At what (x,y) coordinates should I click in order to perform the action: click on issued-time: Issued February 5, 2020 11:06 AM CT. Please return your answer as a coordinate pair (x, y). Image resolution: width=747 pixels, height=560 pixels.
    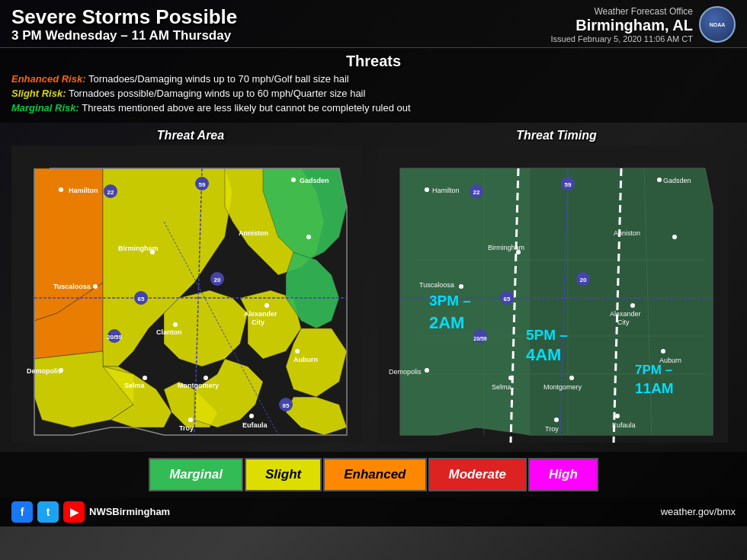
    Looking at the image, I should click on (622, 39).